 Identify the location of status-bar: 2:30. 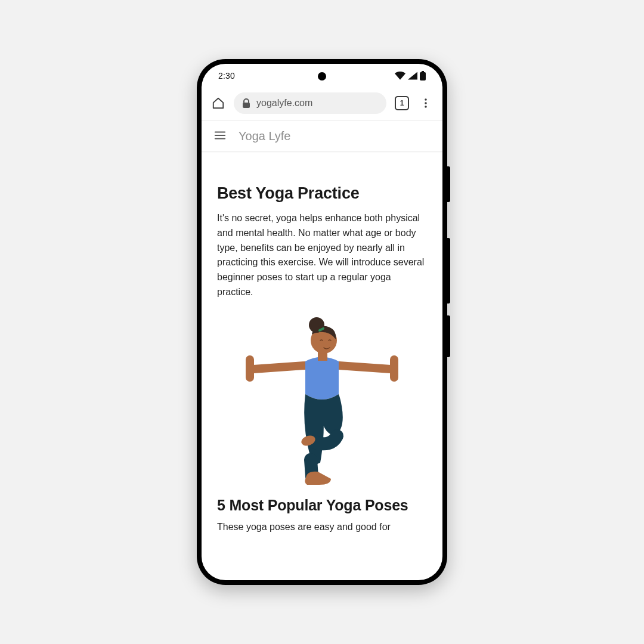
(322, 75).